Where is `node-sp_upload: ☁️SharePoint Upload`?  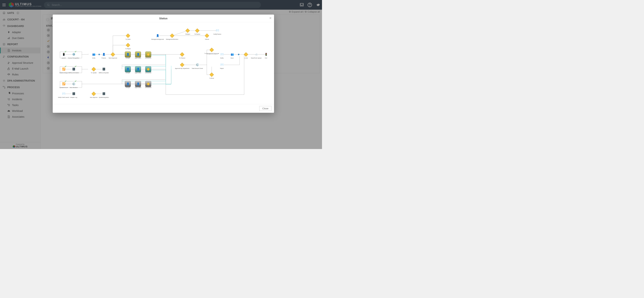 node-sp_upload: ☁️SharePoint Upload is located at coordinates (256, 56).